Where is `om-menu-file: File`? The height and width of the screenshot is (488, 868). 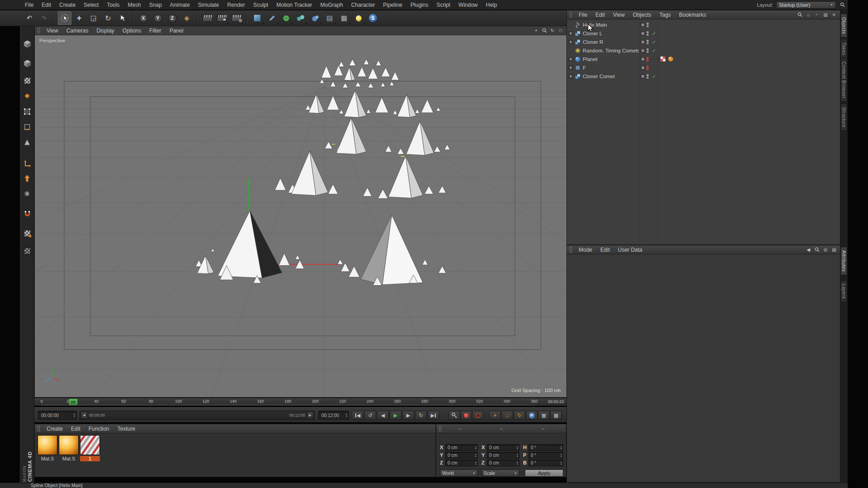 om-menu-file: File is located at coordinates (583, 15).